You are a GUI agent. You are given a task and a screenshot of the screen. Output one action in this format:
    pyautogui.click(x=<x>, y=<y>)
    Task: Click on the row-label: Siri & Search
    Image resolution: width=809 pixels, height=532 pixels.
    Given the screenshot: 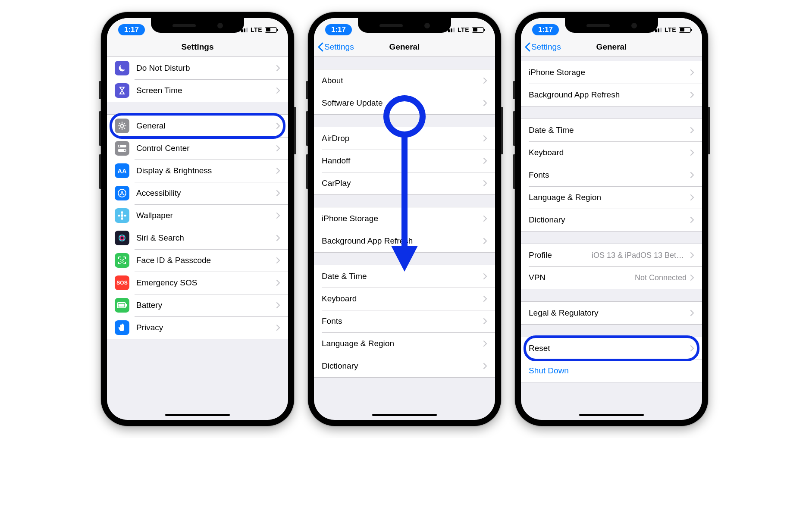 What is the action you would take?
    pyautogui.click(x=206, y=238)
    